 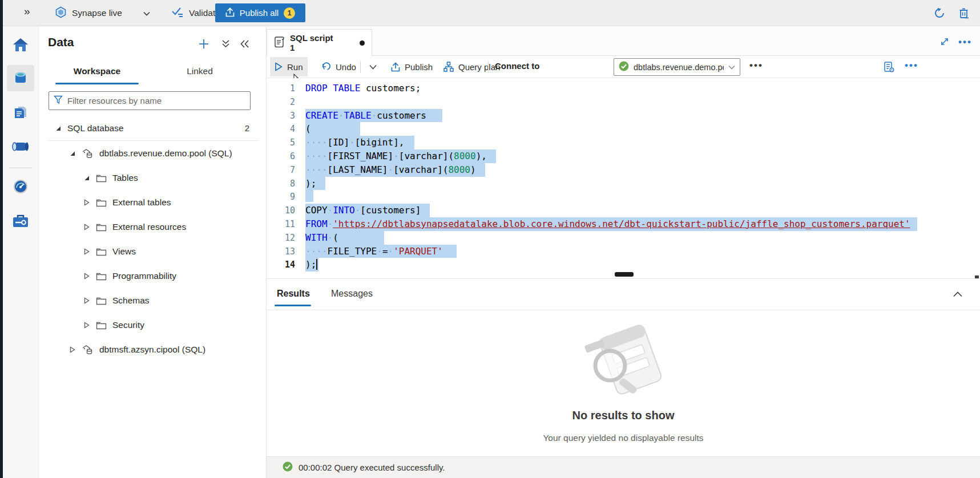 What do you see at coordinates (96, 128) in the screenshot?
I see `tree-item-label: SQL database` at bounding box center [96, 128].